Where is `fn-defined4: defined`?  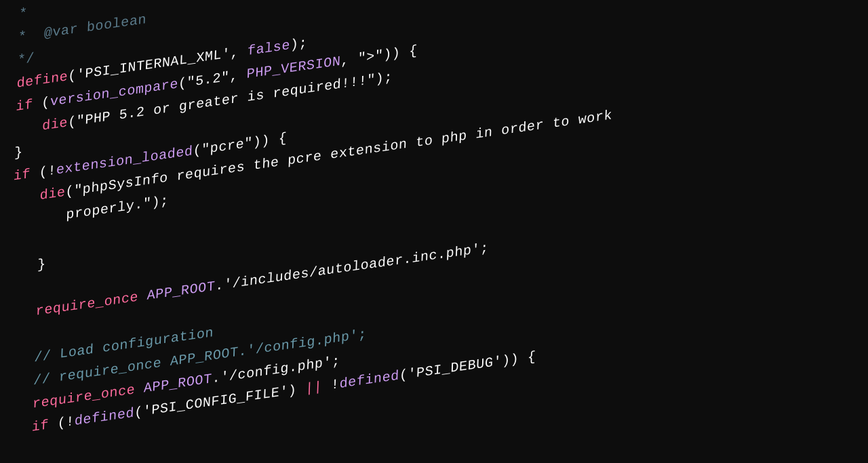 fn-defined4: defined is located at coordinates (368, 441).